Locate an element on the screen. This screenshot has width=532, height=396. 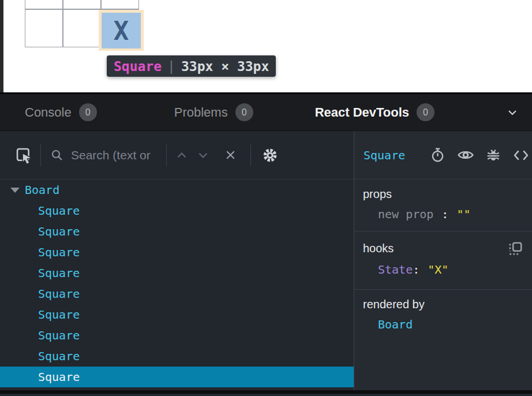
gear-icon is located at coordinates (270, 155).